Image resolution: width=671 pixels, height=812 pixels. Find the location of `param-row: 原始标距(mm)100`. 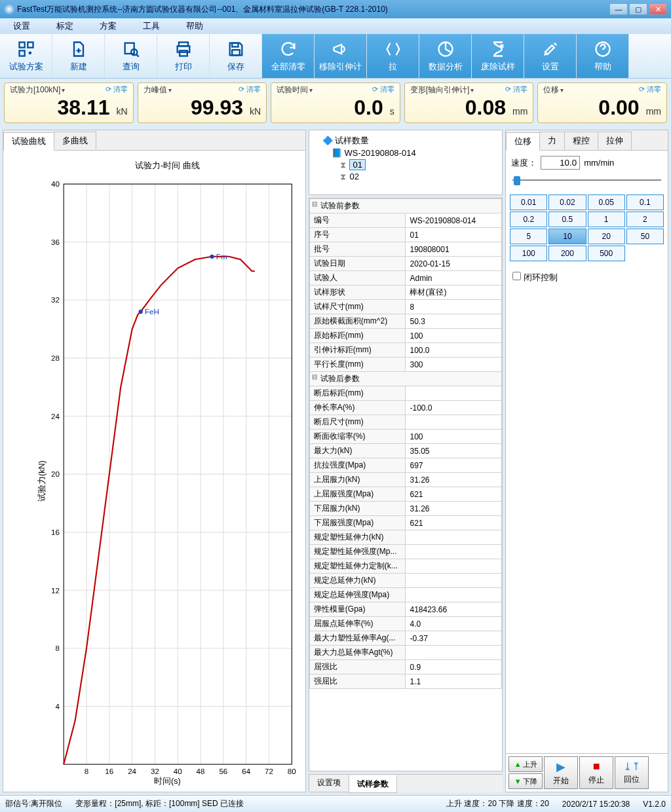

param-row: 原始标距(mm)100 is located at coordinates (405, 336).